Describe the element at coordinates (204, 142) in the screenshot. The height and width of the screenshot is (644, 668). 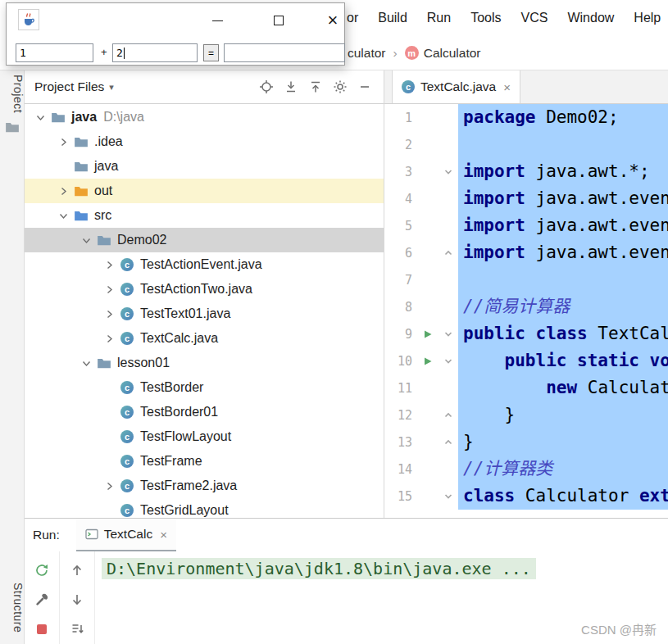
I see `tree-item-idea: .idea` at that location.